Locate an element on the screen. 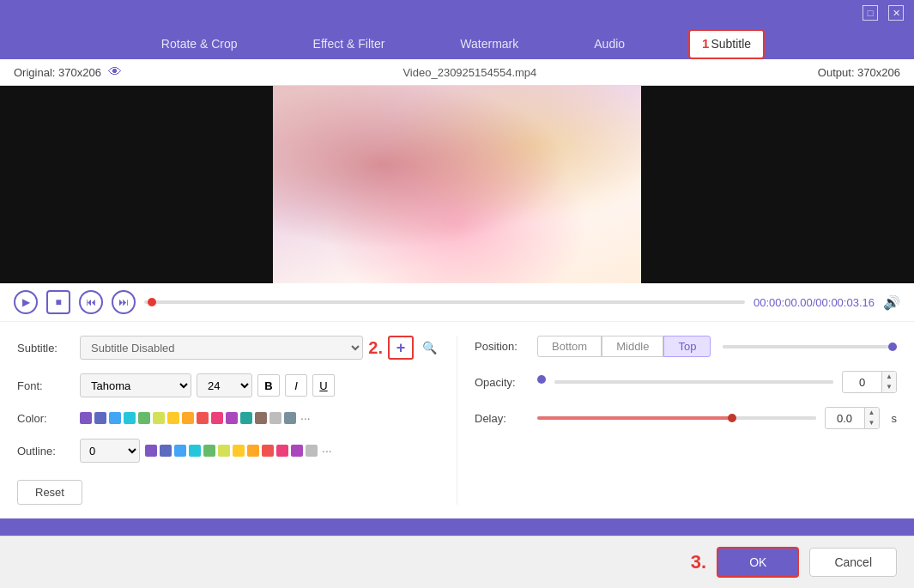 This screenshot has width=914, height=588. playback-bar: ▶ ■ ⏮ ⏭ 00:00:00.00/00:00:03.16 🔊 is located at coordinates (457, 302).